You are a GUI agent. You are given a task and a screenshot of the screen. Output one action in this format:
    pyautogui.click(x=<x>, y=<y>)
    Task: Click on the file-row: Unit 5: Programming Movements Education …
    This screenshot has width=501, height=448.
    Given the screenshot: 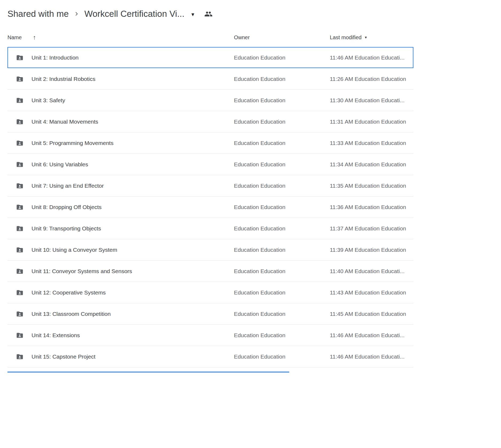 What is the action you would take?
    pyautogui.click(x=210, y=143)
    